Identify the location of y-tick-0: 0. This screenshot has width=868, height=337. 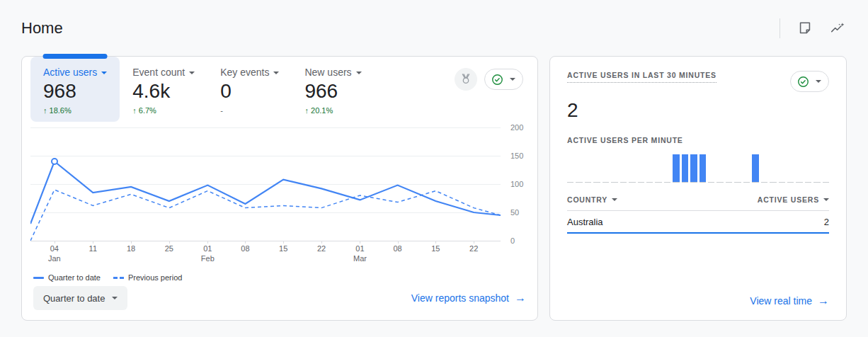
(513, 241).